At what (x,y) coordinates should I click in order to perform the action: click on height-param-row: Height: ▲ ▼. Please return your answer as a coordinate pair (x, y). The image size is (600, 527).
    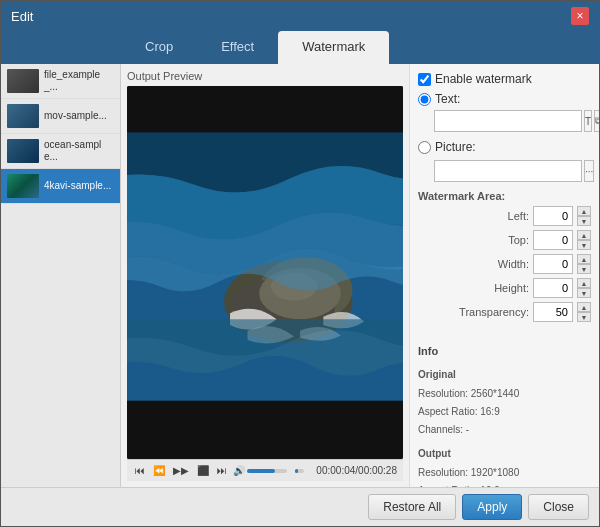
    Looking at the image, I should click on (504, 288).